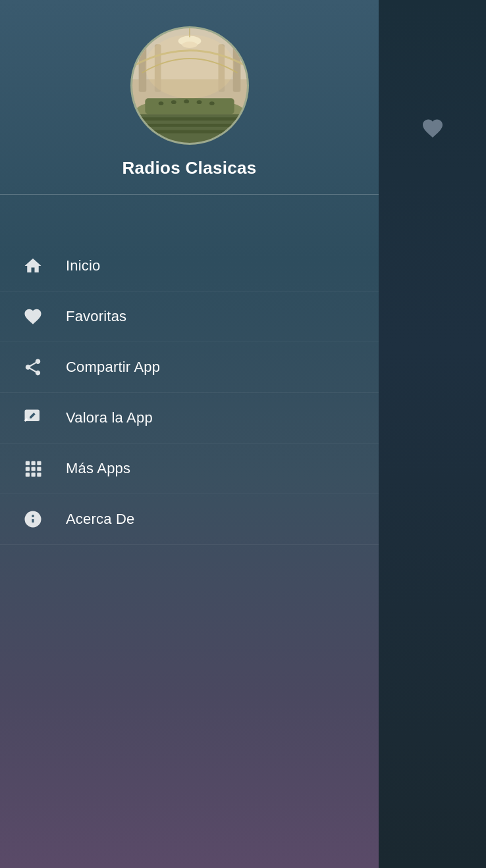  What do you see at coordinates (190, 419) in the screenshot?
I see `menu-item-valora: Valora la App` at bounding box center [190, 419].